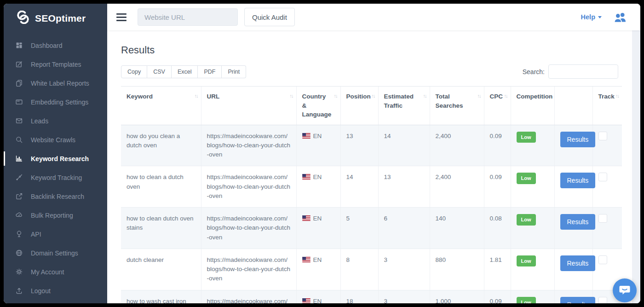 Image resolution: width=644 pixels, height=307 pixels. What do you see at coordinates (19, 140) in the screenshot?
I see `website-crawls-icon` at bounding box center [19, 140].